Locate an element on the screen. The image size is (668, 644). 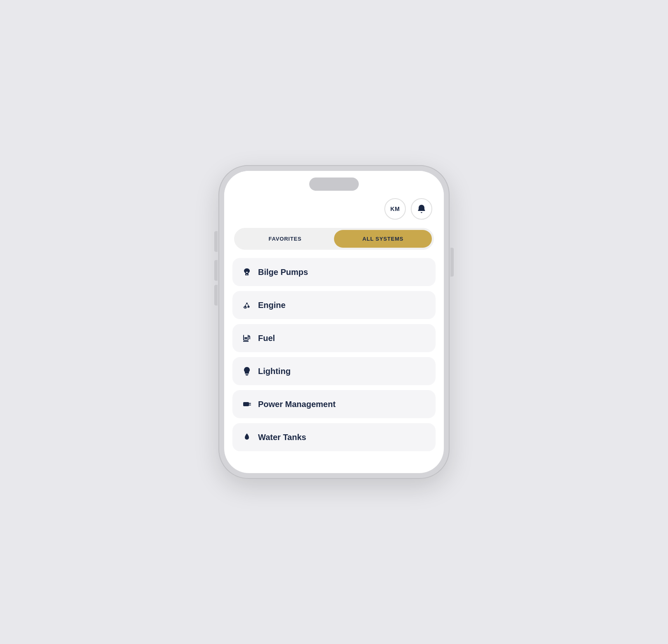
bilge-pumps-label: Bilge Pumps is located at coordinates (283, 272).